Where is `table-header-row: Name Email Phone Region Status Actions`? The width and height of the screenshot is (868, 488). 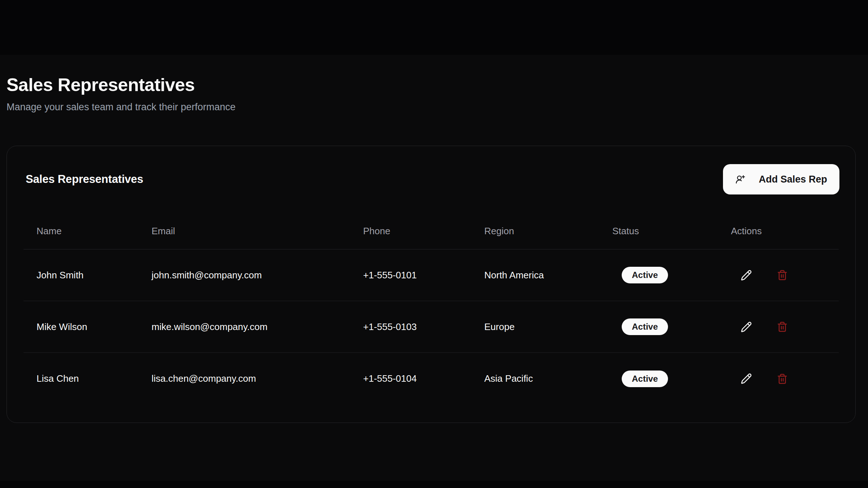
table-header-row: Name Email Phone Region Status Actions is located at coordinates (431, 222).